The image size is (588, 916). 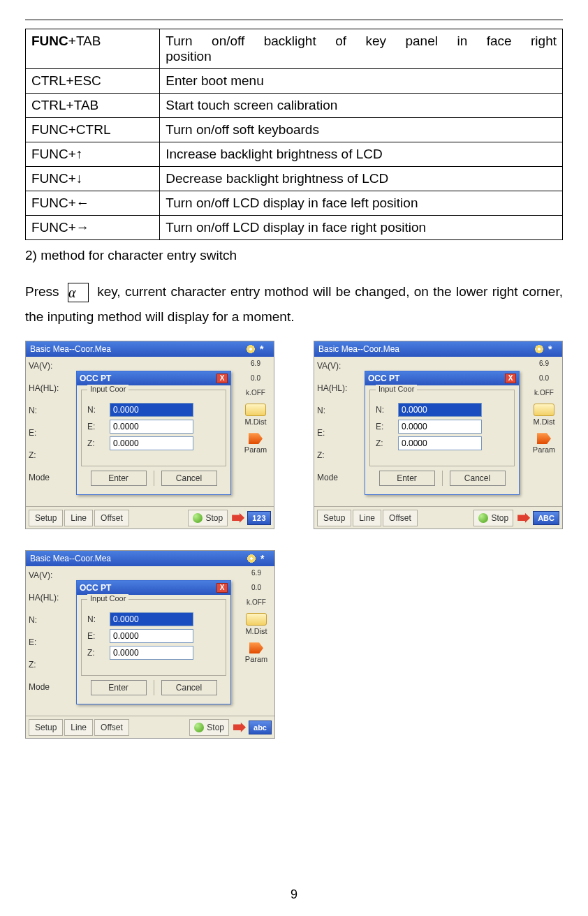 I want to click on table-row: FUNC+↓ Decrease backlight brightness of …, so click(x=295, y=179).